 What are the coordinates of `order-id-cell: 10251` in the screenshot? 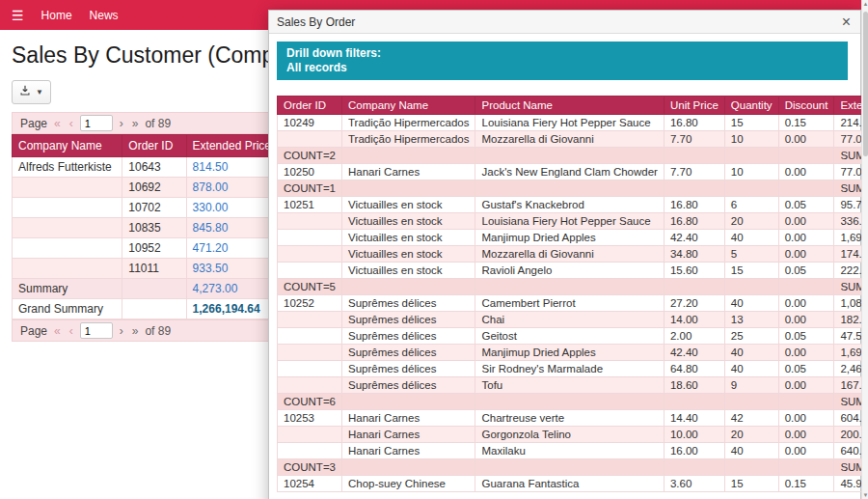 It's located at (311, 205).